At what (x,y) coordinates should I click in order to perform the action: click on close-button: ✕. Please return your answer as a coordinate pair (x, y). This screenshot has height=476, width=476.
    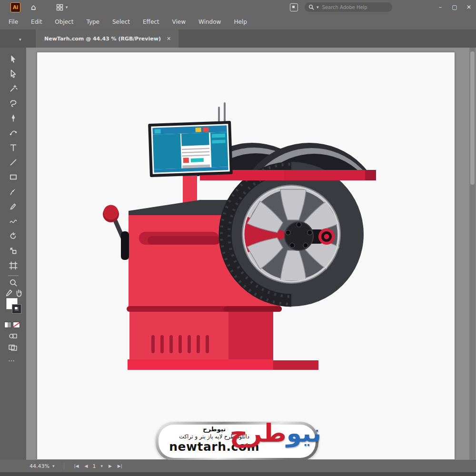
    Looking at the image, I should click on (469, 7).